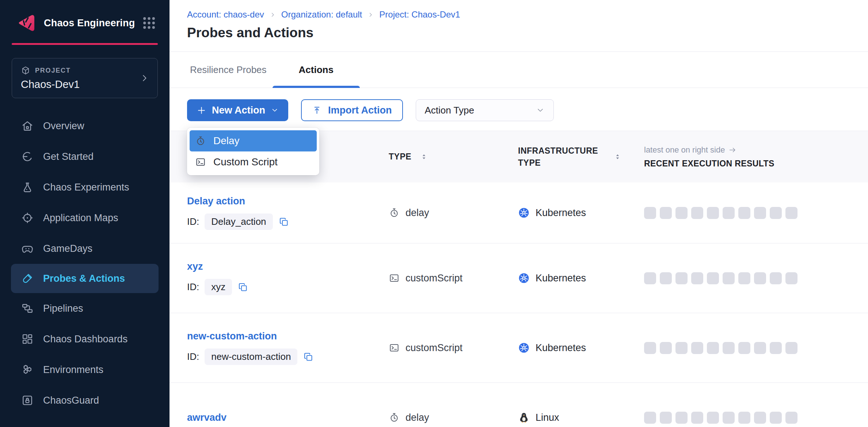 Image resolution: width=868 pixels, height=427 pixels. I want to click on toolbar: New Action Import Action Action Type, so click(519, 109).